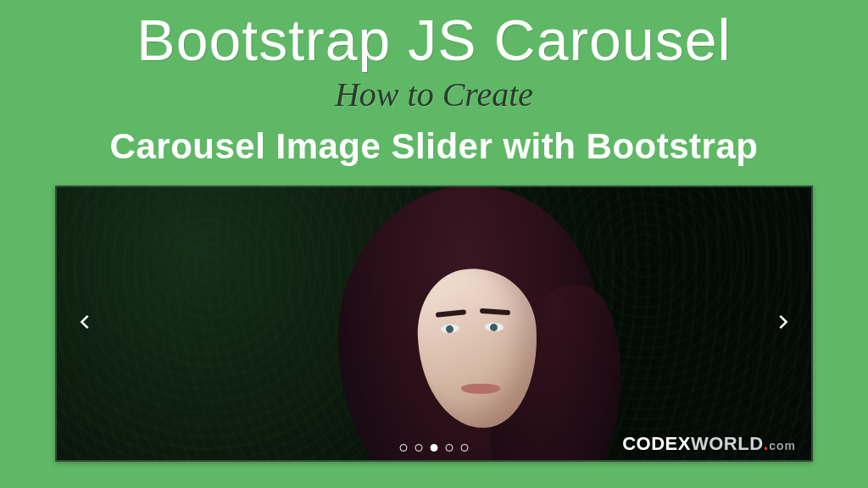  Describe the element at coordinates (784, 324) in the screenshot. I see `carousel-next-button` at that location.